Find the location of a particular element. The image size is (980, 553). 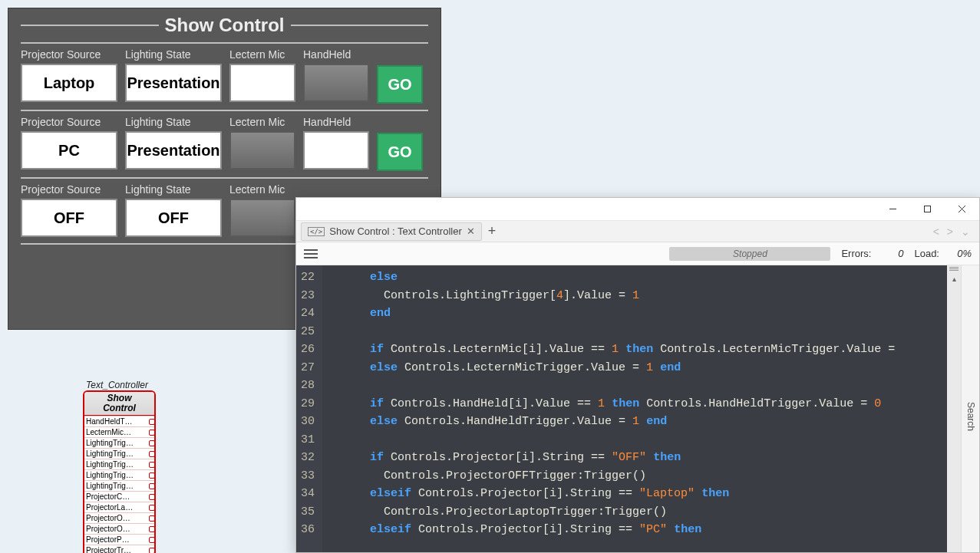

panel-title: Show Control is located at coordinates (225, 25).